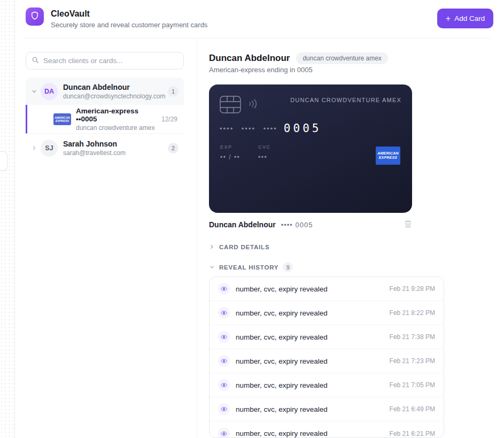  What do you see at coordinates (244, 247) in the screenshot?
I see `card-details-label: CARD DETAILS` at bounding box center [244, 247].